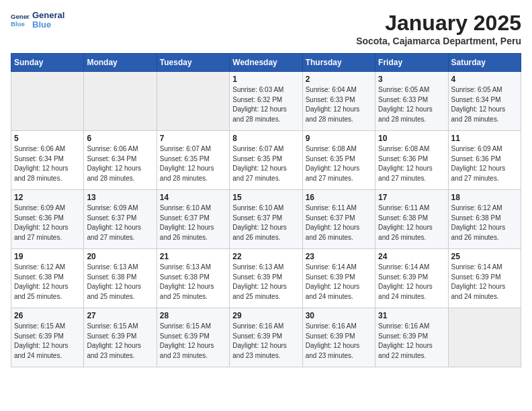  What do you see at coordinates (17, 24) in the screenshot?
I see `svg-text: Blue` at bounding box center [17, 24].